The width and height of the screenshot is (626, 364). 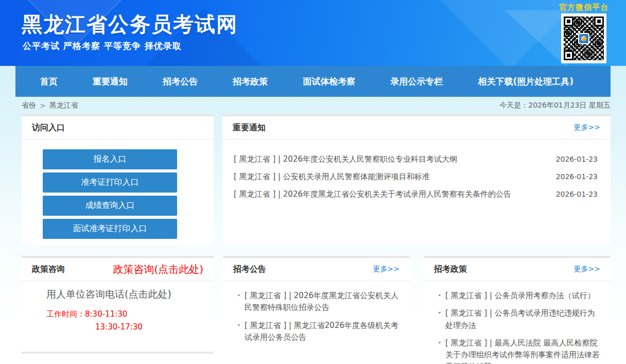 I want to click on score-query-button: 成绩查询入口, so click(x=110, y=206).